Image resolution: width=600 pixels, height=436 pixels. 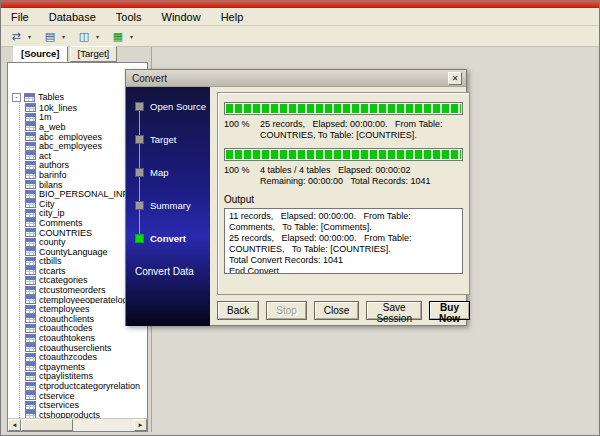 What do you see at coordinates (85, 377) in the screenshot?
I see `tree-item: ctpaylistitems` at bounding box center [85, 377].